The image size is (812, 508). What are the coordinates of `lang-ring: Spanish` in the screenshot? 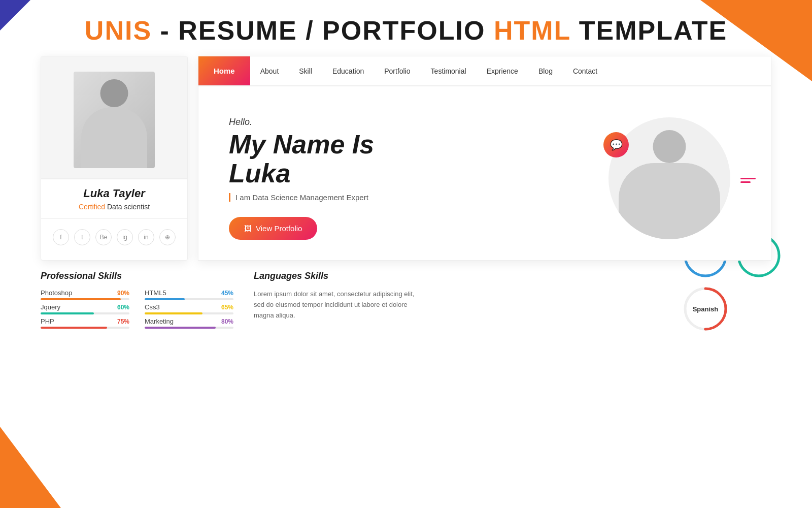 It's located at (705, 309).